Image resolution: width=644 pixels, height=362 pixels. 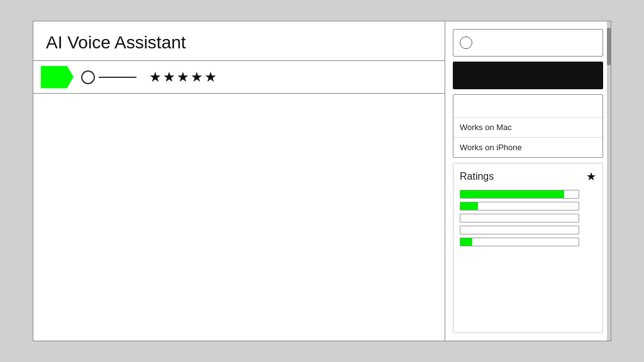 What do you see at coordinates (239, 41) in the screenshot?
I see `title-area: AI Voice Assistant` at bounding box center [239, 41].